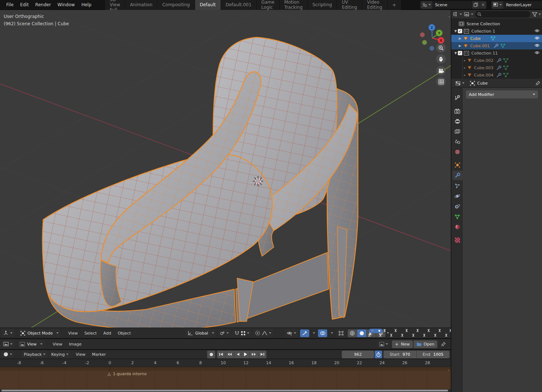 The height and width of the screenshot is (392, 542). What do you see at coordinates (350, 5) in the screenshot?
I see `tab-uv-editing: UV Editing` at bounding box center [350, 5].